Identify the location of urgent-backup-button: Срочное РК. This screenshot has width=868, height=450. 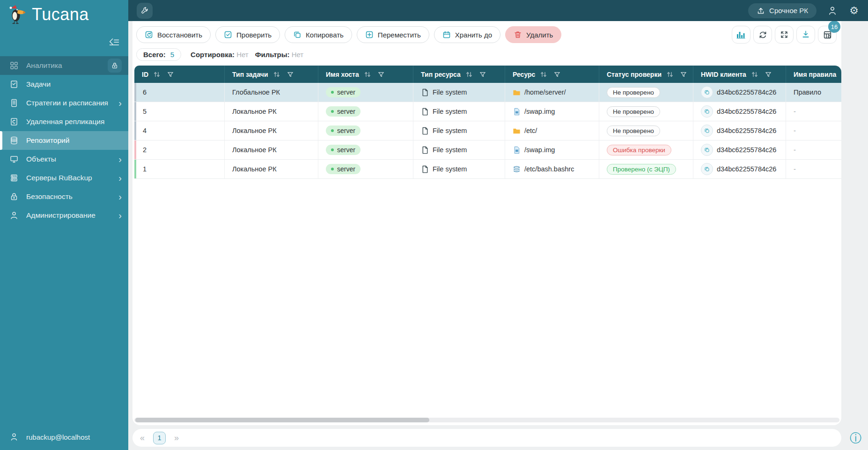
(782, 11).